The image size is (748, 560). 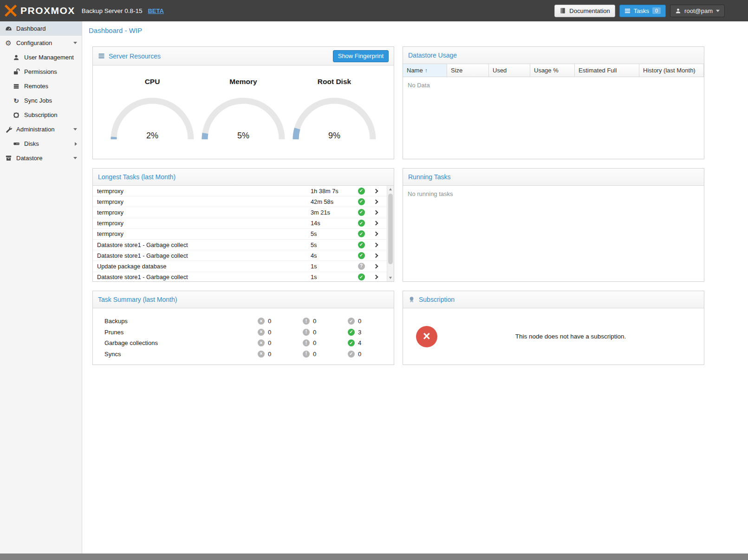 I want to click on scroll-up-button, so click(x=390, y=189).